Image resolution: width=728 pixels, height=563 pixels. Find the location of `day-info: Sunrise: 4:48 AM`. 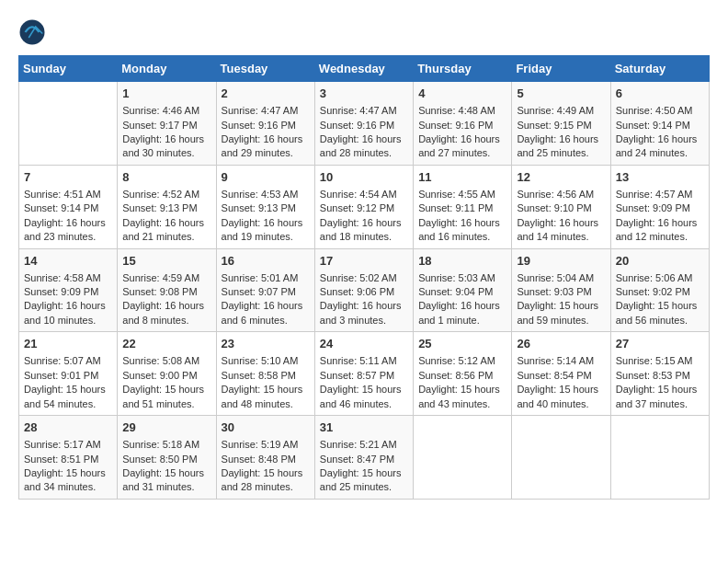

day-info: Sunrise: 4:48 AM is located at coordinates (462, 110).